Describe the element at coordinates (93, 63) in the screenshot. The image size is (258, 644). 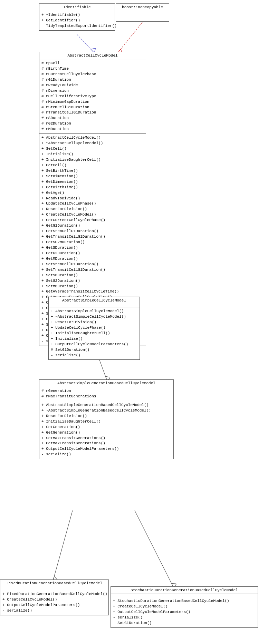
I see `accm-field-0: # mpCell` at that location.